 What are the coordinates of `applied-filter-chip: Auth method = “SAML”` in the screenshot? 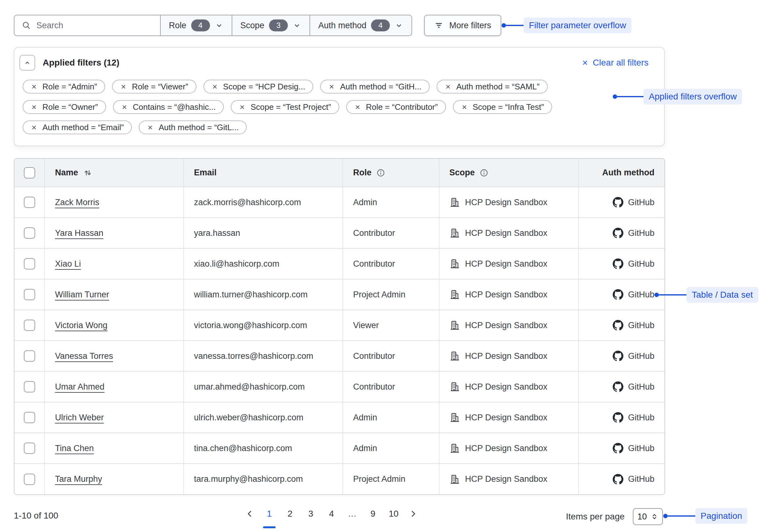 It's located at (492, 86).